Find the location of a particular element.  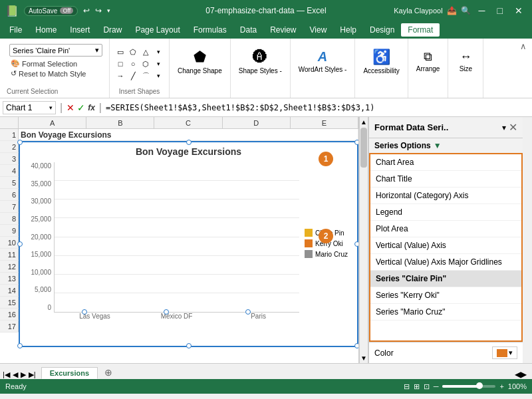

handle-mr is located at coordinates (356, 244).